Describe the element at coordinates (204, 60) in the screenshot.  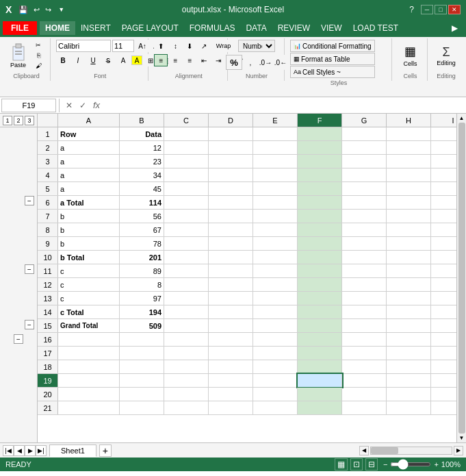
I see `decrease-indent-button: ⇤` at that location.